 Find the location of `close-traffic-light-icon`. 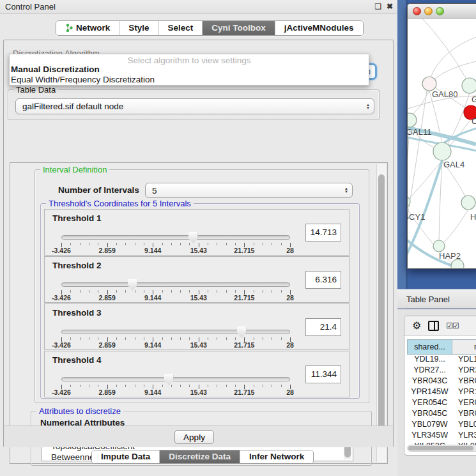

close-traffic-light-icon is located at coordinates (417, 12).